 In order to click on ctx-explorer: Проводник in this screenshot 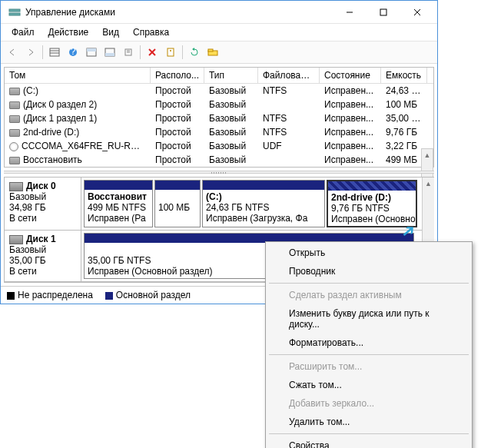, I will do `click(369, 271)`.